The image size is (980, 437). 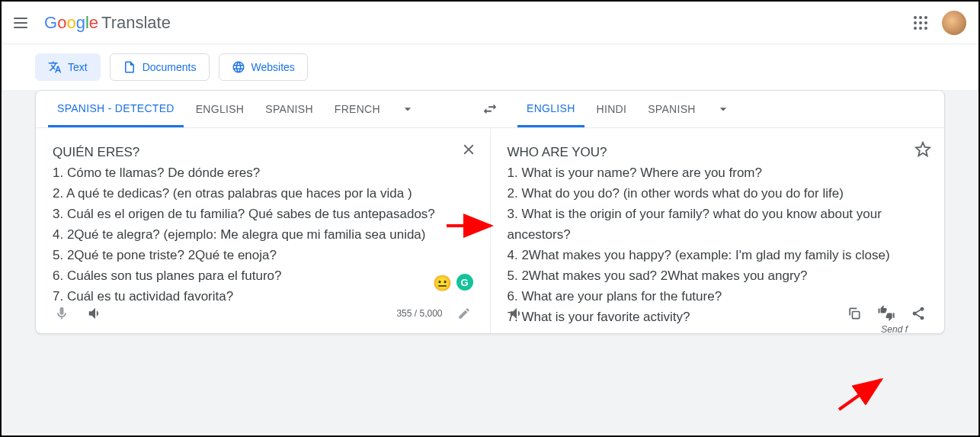 I want to click on target-lang-side: ENGLISH HINDI SPANISH, so click(x=725, y=109).